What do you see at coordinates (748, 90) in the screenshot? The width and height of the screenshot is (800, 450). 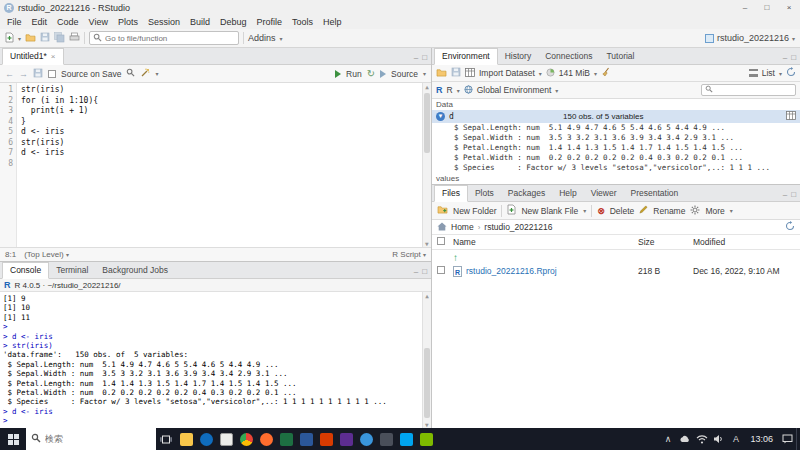 I see `environment-search-box` at bounding box center [748, 90].